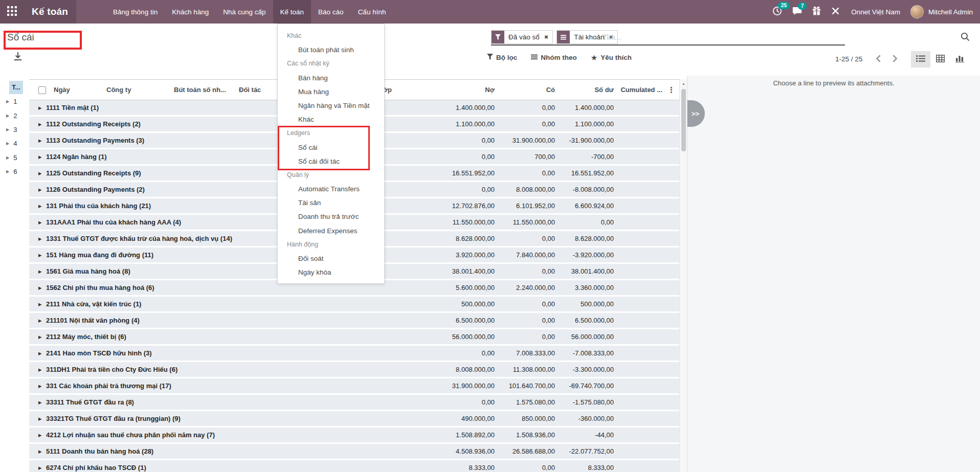 The image size is (980, 472). I want to click on select-all-checkbox, so click(42, 90).